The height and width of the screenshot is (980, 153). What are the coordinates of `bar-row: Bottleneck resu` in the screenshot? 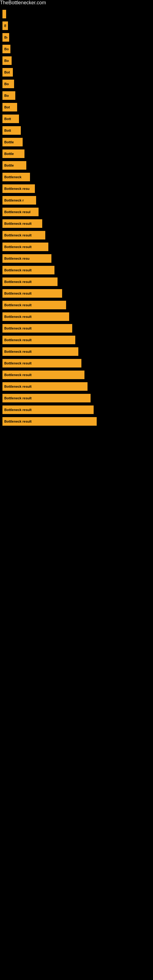 It's located at (76, 259).